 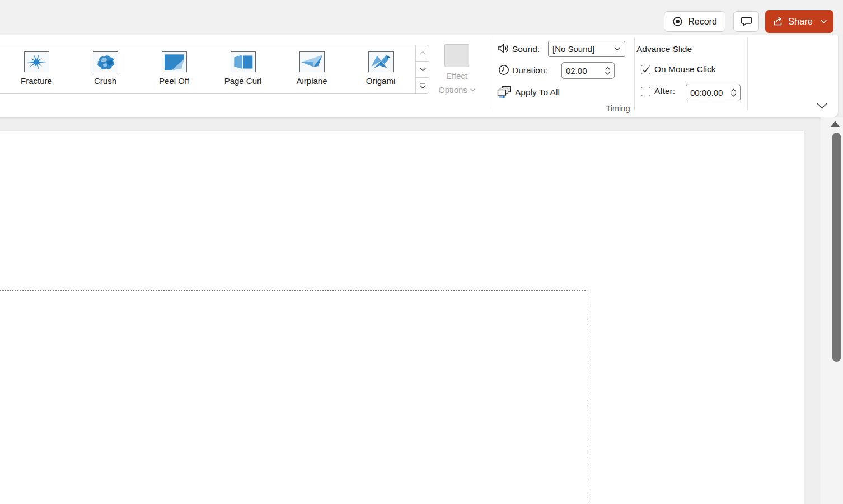 What do you see at coordinates (836, 247) in the screenshot?
I see `scrollbar-thumb` at bounding box center [836, 247].